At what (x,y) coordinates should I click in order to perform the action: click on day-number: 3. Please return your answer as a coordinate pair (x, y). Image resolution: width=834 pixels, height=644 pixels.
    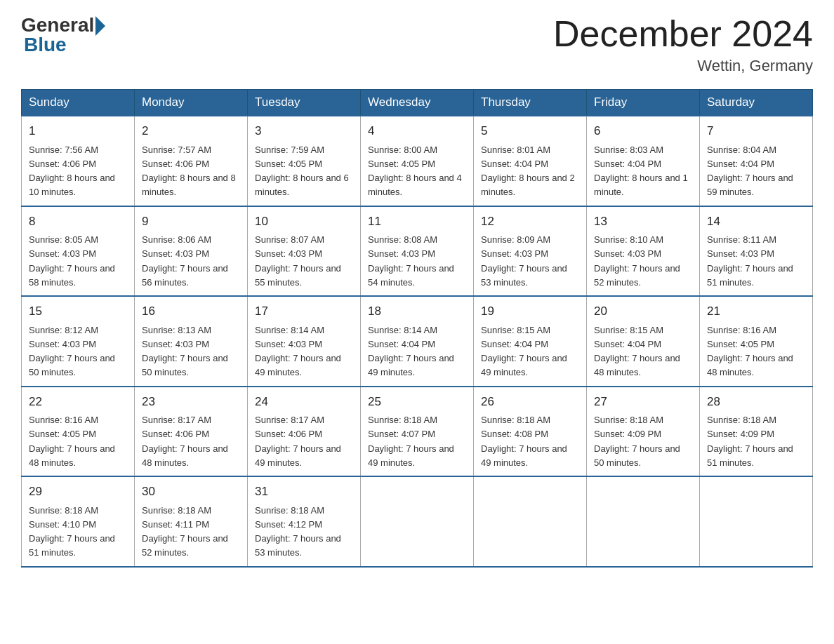
    Looking at the image, I should click on (304, 131).